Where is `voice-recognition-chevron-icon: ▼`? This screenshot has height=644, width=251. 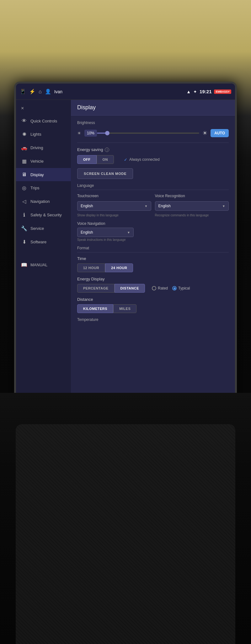
voice-recognition-chevron-icon: ▼ is located at coordinates (224, 206).